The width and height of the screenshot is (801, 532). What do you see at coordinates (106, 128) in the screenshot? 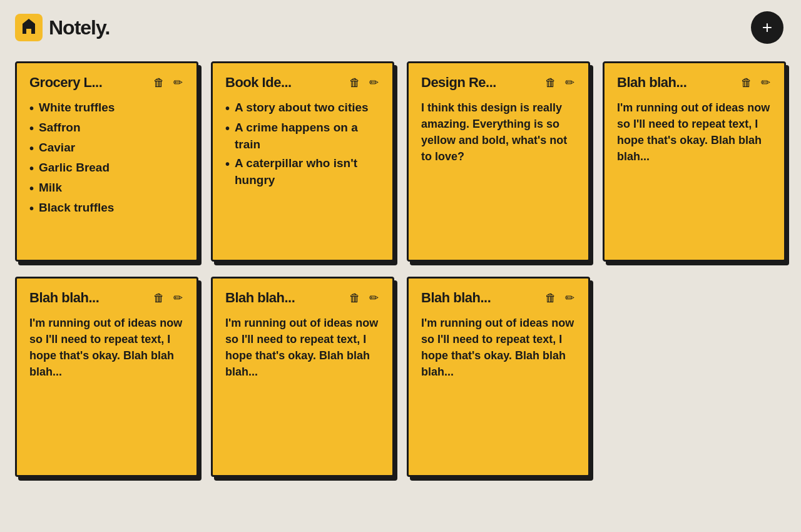
I see `list-item: Saffron` at bounding box center [106, 128].